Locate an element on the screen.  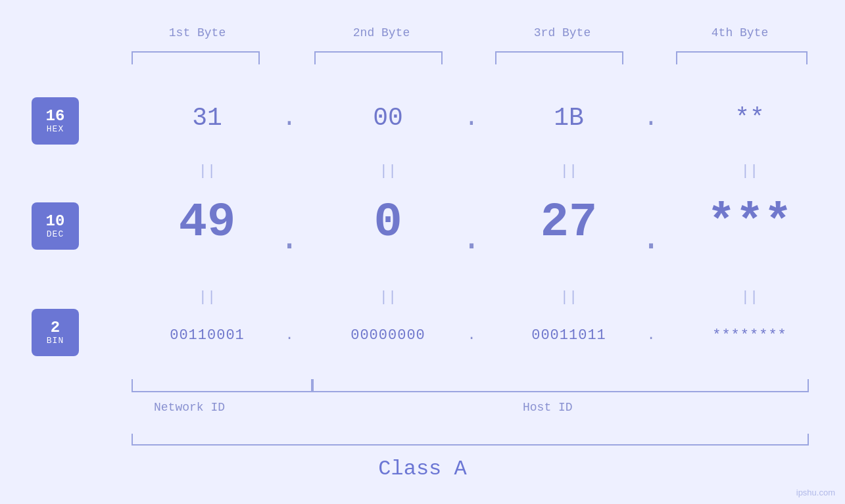
full-bottom-bracket is located at coordinates (470, 440).